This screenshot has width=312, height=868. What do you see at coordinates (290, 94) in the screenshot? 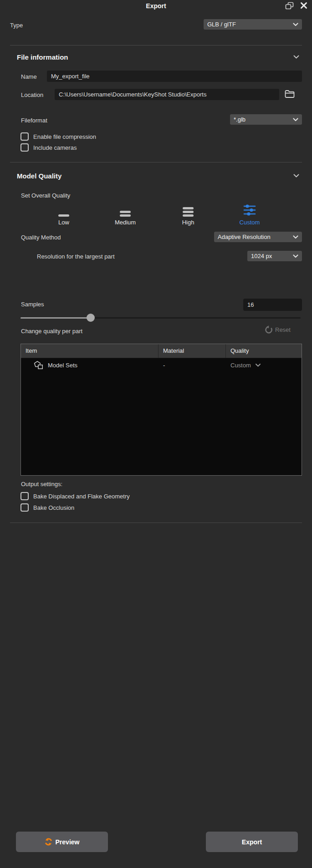
I see `browse-folder-icon` at bounding box center [290, 94].